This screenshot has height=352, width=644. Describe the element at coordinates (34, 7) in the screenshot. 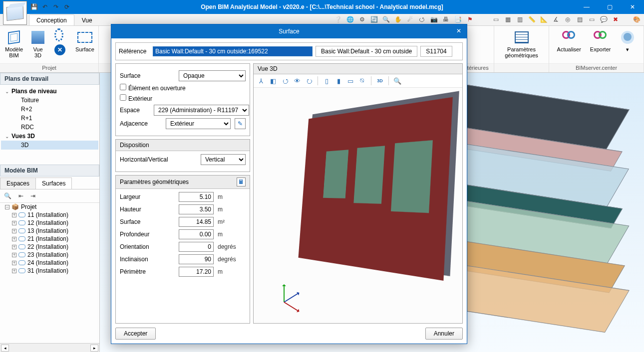

I see `save-icon: 💾` at that location.